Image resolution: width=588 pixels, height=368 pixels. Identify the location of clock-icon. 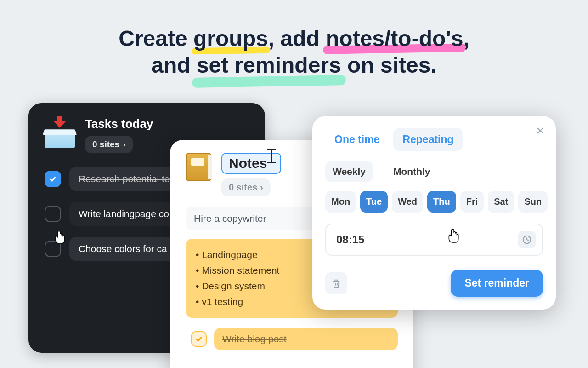
(527, 240).